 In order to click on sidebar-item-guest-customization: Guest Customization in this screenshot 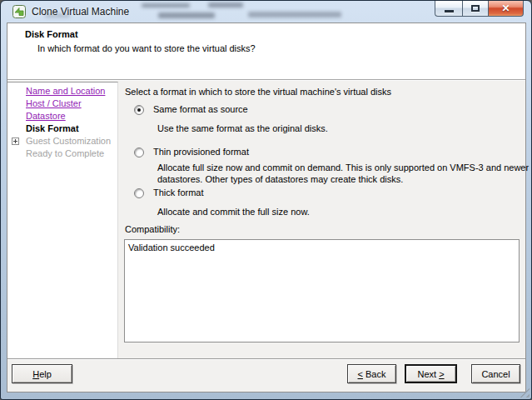, I will do `click(62, 142)`.